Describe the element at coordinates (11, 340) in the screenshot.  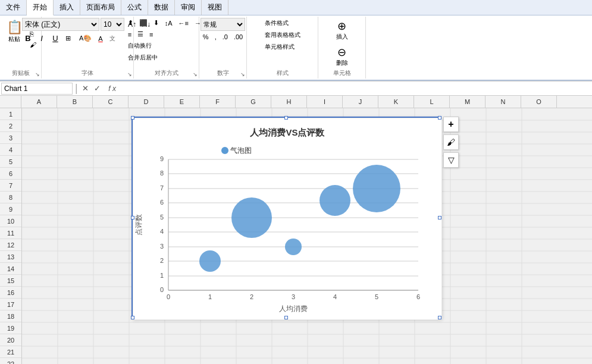
I see `row-header-20: 20` at that location.